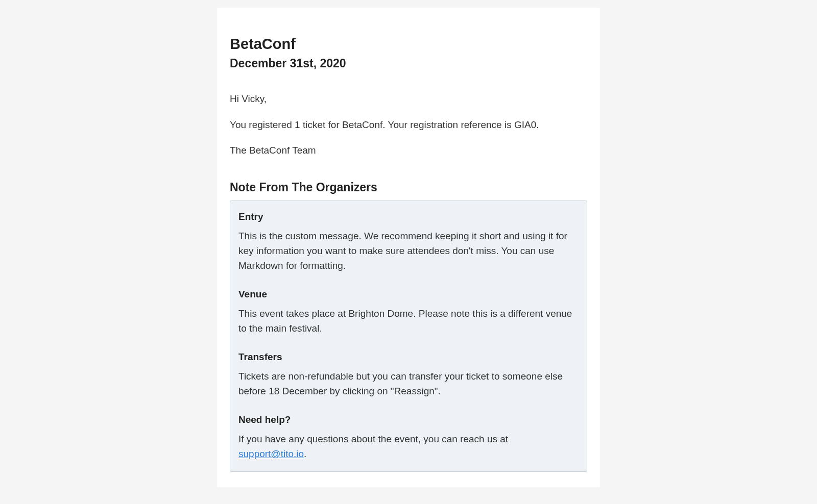 Image resolution: width=817 pixels, height=504 pixels. I want to click on help-title: Need help?, so click(408, 420).